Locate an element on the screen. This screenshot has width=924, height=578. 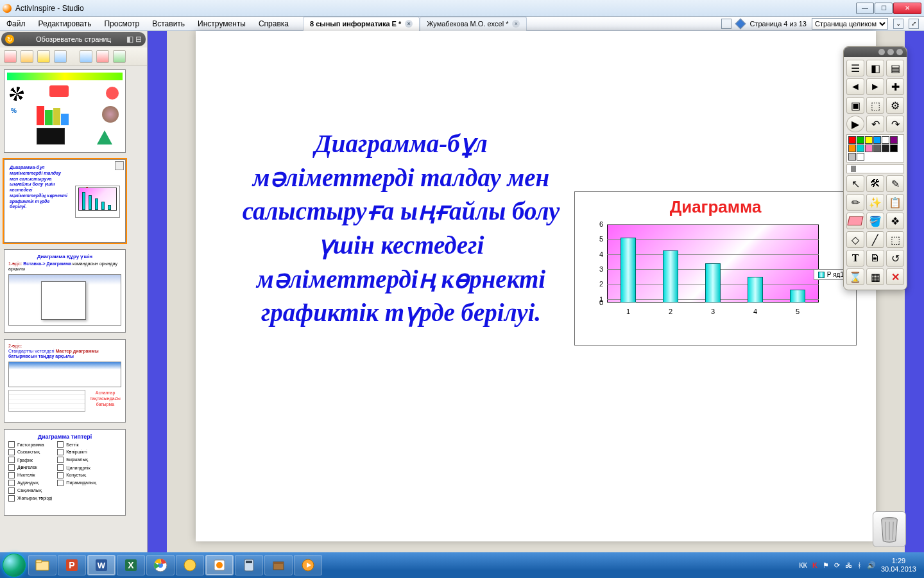
taskbar-winrar-icon is located at coordinates (278, 565).